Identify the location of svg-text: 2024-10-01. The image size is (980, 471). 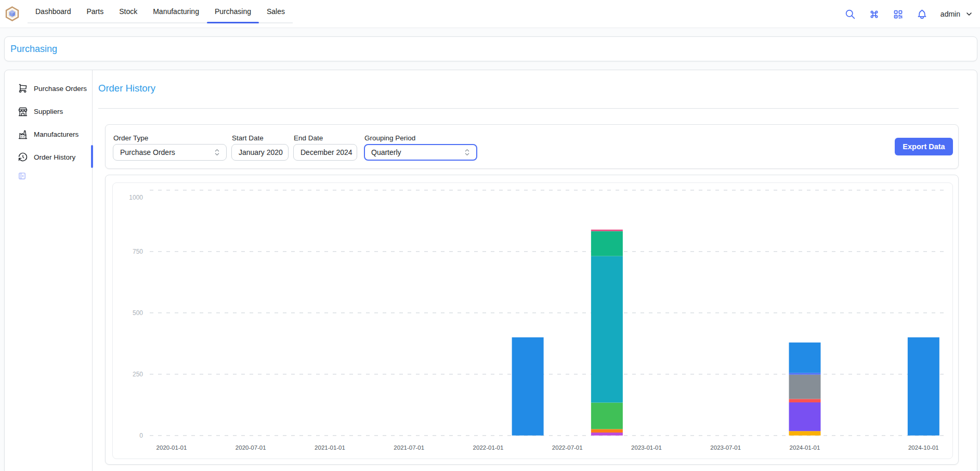
(923, 448).